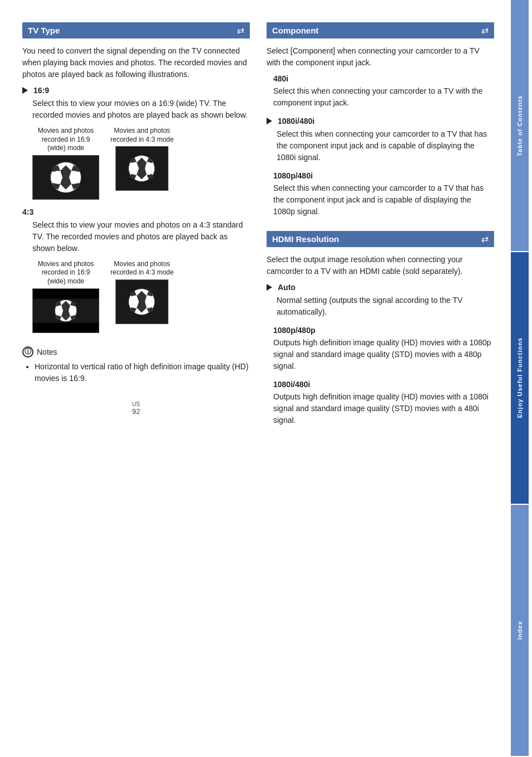  Describe the element at coordinates (142, 135) in the screenshot. I see `image-label-169-43: Movies and photosrecorded in 4:3 mode` at that location.